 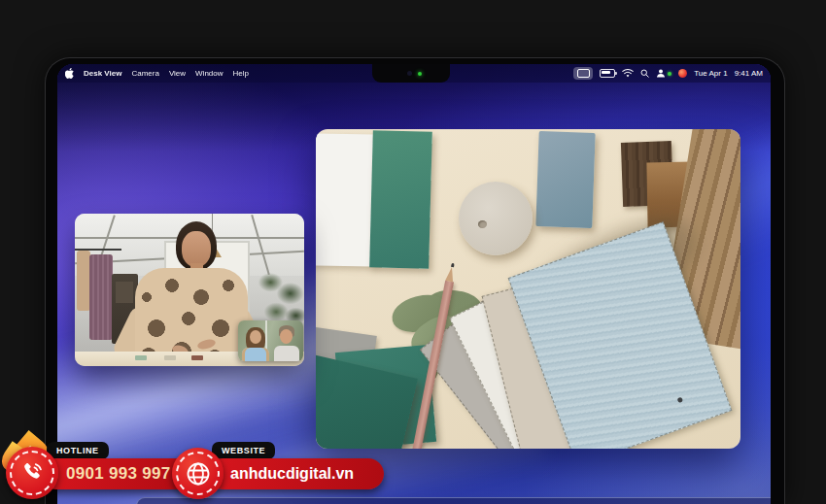 I want to click on video-call-window, so click(x=189, y=289).